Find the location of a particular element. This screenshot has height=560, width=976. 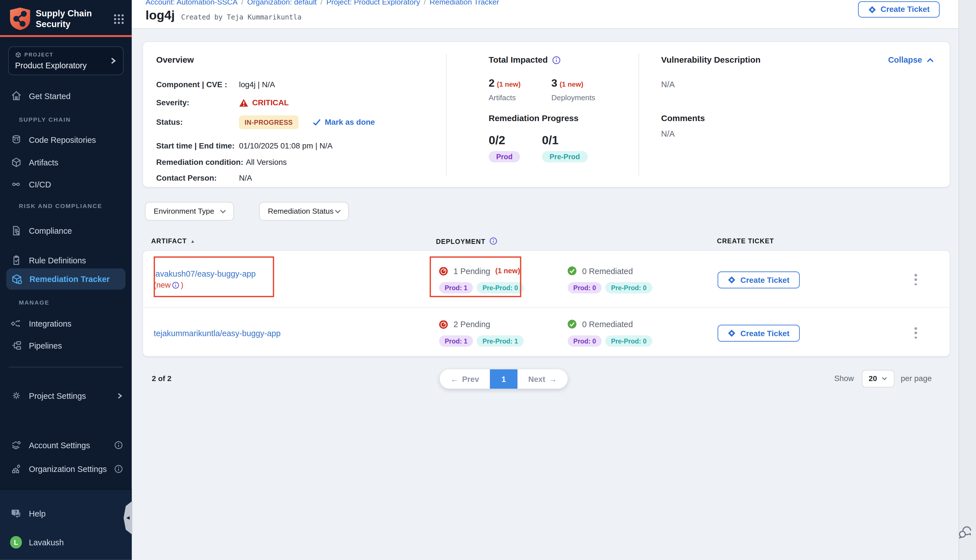

table-row: tejakummarikuntla/easy-buggy-app 2 Pendi… is located at coordinates (546, 333).